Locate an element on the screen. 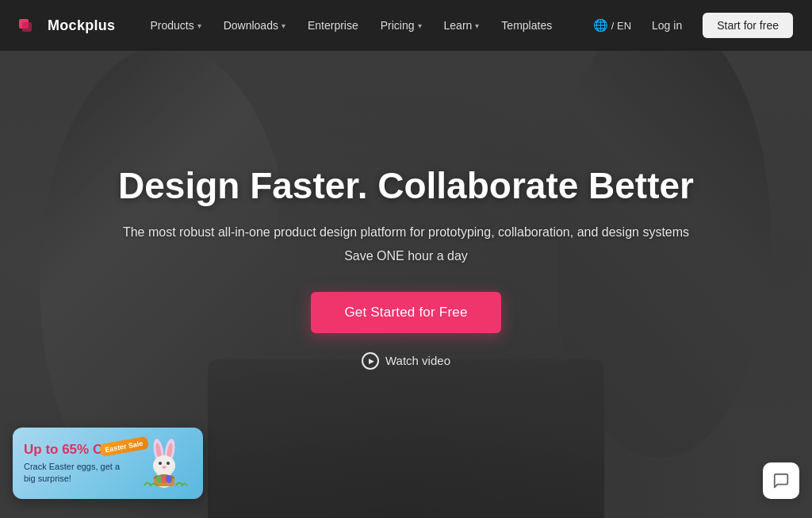 This screenshot has height=518, width=812. chat-icon is located at coordinates (781, 481).